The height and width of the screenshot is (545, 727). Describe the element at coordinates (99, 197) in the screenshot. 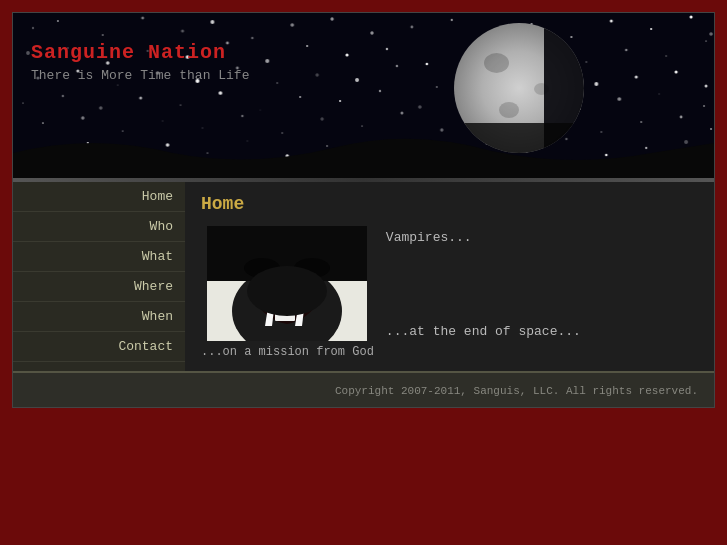

I see `sidebar-item-home: Home` at that location.